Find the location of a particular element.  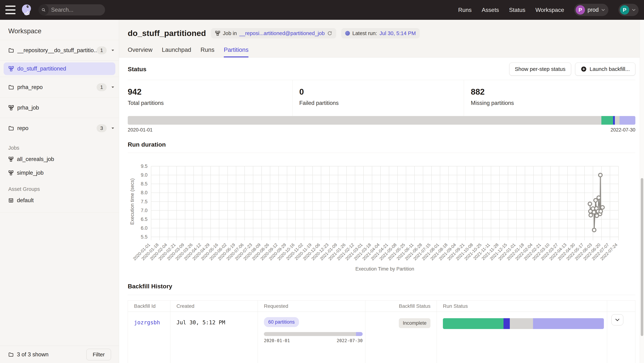

sidebar-item-default-asset-group: default is located at coordinates (60, 200).